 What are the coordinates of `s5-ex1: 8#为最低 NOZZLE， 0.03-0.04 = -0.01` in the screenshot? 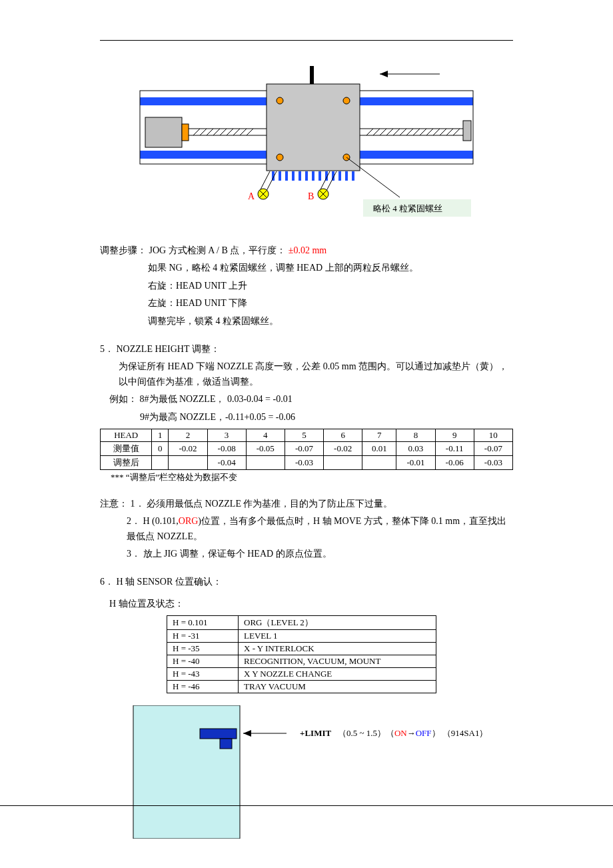 It's located at (216, 399).